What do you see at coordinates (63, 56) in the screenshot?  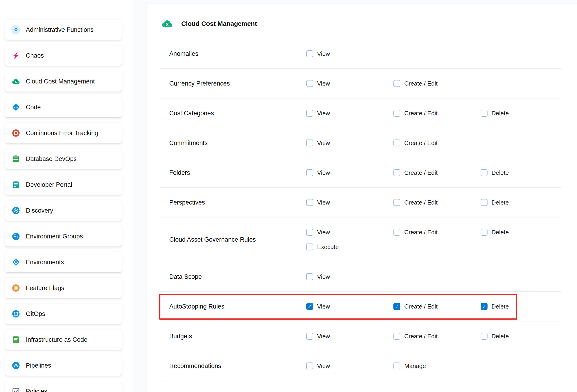 I see `sidebar-item-chaos: Chaos` at bounding box center [63, 56].